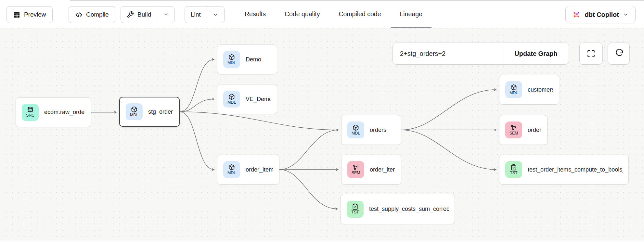  Describe the element at coordinates (371, 170) in the screenshot. I see `node-order-item: SEM order_item` at that location.